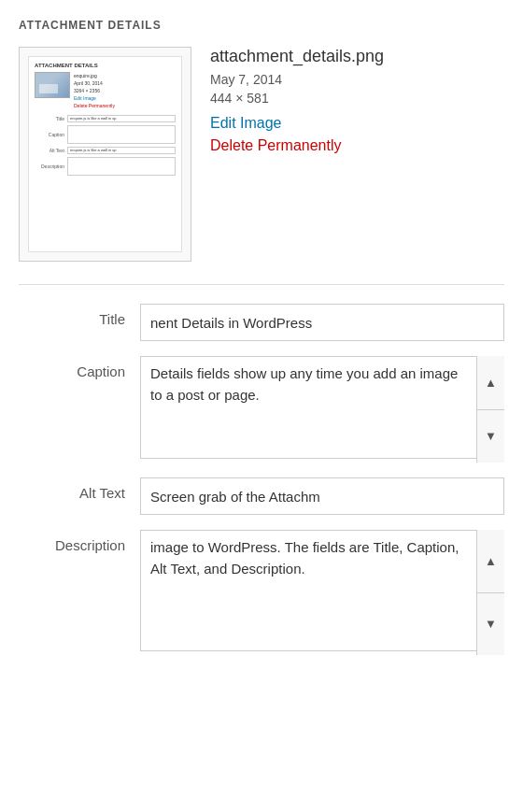 This screenshot has height=812, width=523. Describe the element at coordinates (49, 135) in the screenshot. I see `thumb-caption-label: Caption` at that location.